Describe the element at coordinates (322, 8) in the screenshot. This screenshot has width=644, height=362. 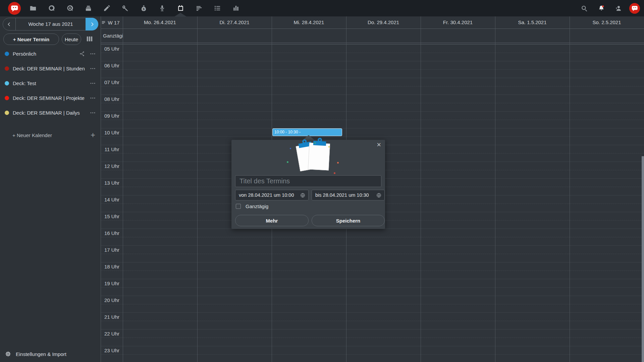
I see `top-bar: $` at that location.